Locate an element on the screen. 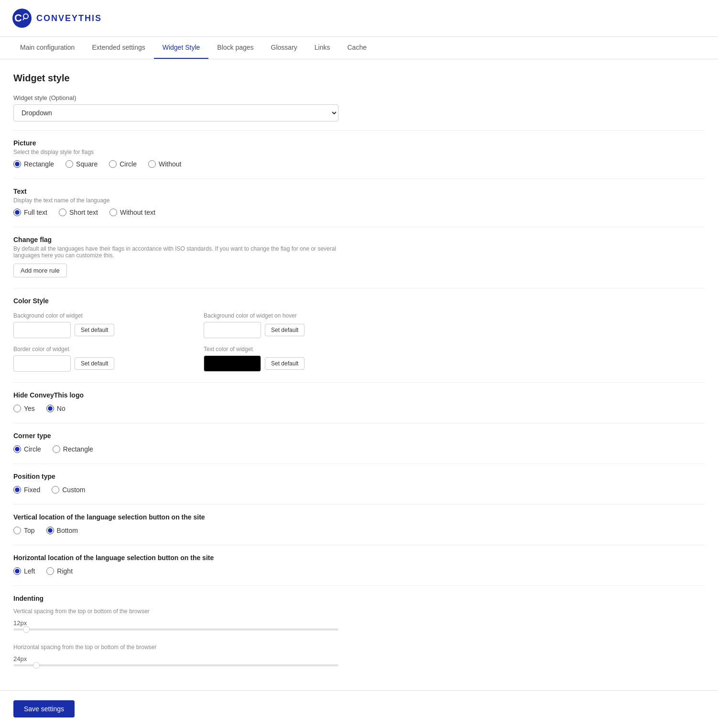 Image resolution: width=718 pixels, height=728 pixels. text-label-short: Short text is located at coordinates (84, 212).